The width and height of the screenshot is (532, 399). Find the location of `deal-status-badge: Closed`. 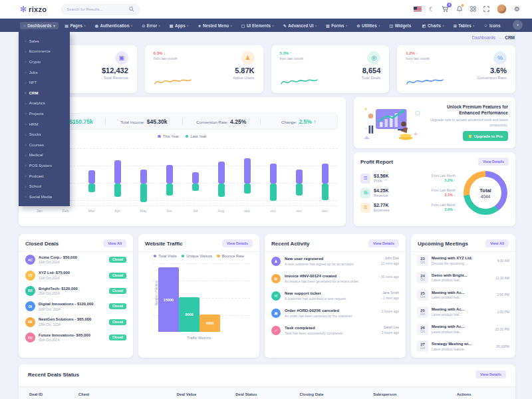

deal-status-badge: Closed is located at coordinates (118, 322).